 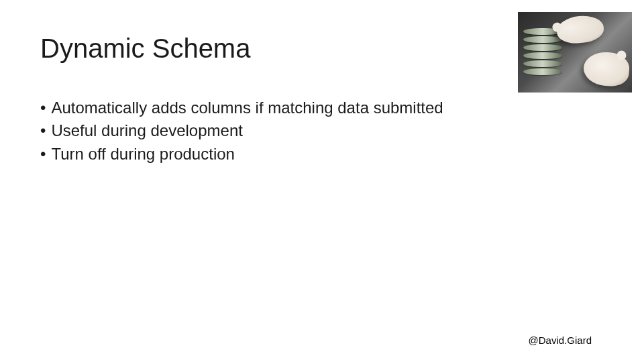 What do you see at coordinates (143, 154) in the screenshot?
I see `bullet-text: Turn off during production` at bounding box center [143, 154].